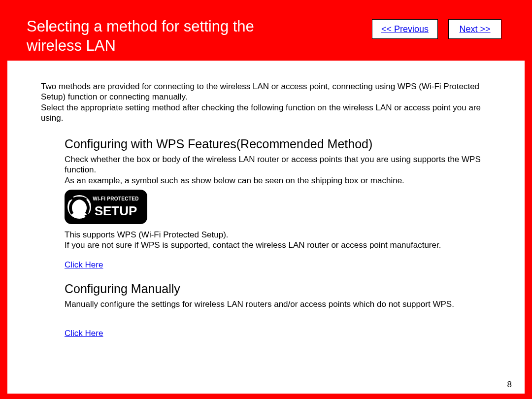 This screenshot has height=399, width=532. Describe the element at coordinates (275, 180) in the screenshot. I see `wps-p2: As an example, a symbol such as show bel…` at that location.